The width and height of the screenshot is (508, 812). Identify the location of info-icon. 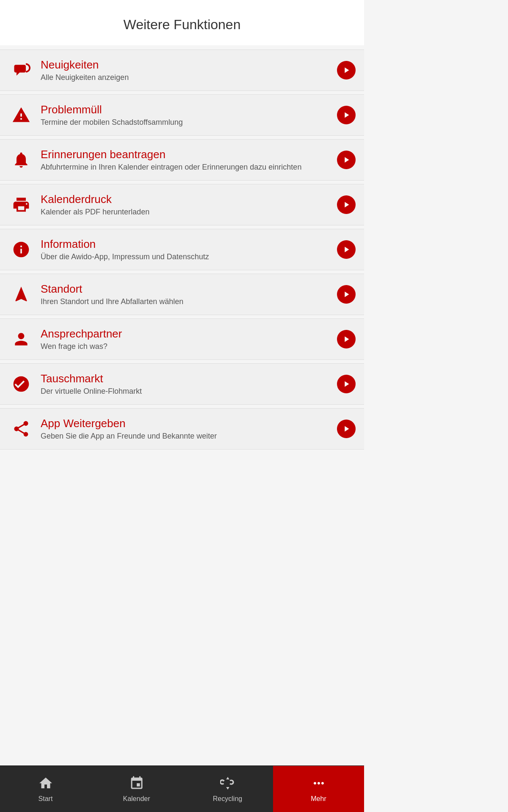
(21, 250).